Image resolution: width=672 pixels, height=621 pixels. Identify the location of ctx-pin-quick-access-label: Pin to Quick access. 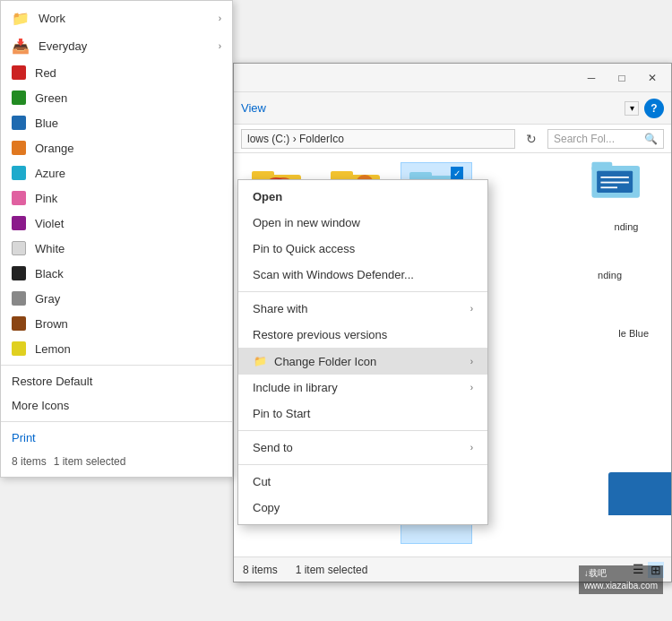
(304, 249).